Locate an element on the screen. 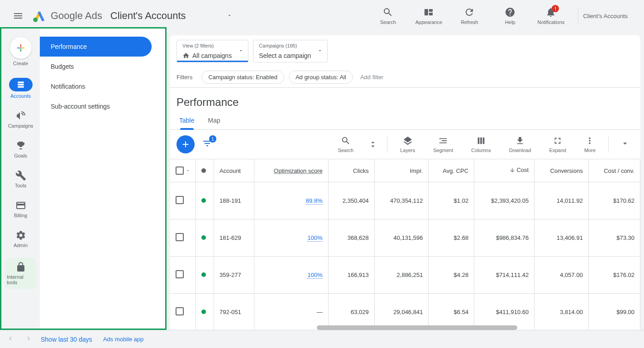  header-account-name: Client's Accounts is located at coordinates (606, 16).